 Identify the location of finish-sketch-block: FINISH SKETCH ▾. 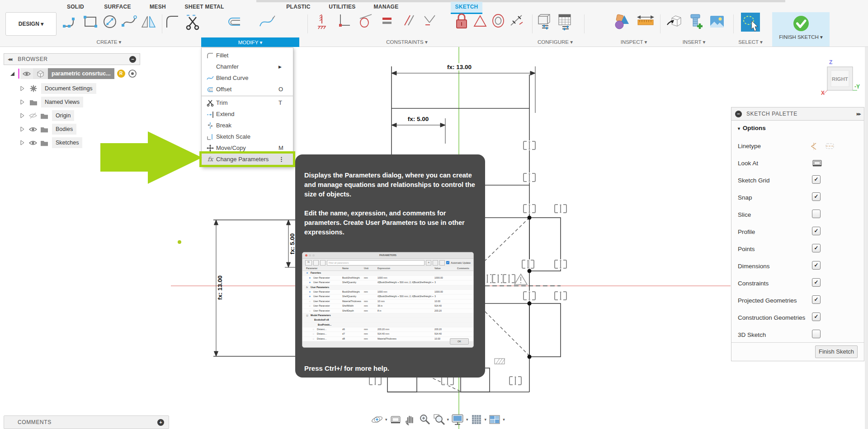
(801, 29).